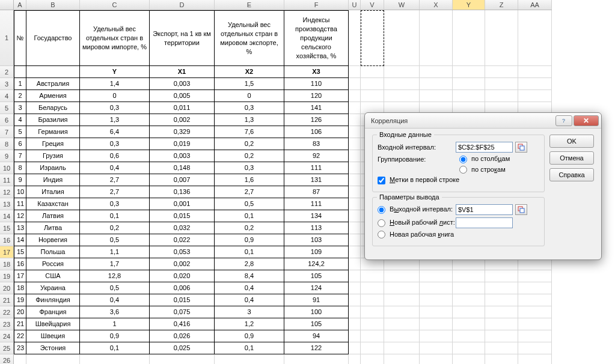 Image resolution: width=615 pixels, height=364 pixels. Describe the element at coordinates (20, 348) in the screenshot. I see `cell-A25: 23` at that location.